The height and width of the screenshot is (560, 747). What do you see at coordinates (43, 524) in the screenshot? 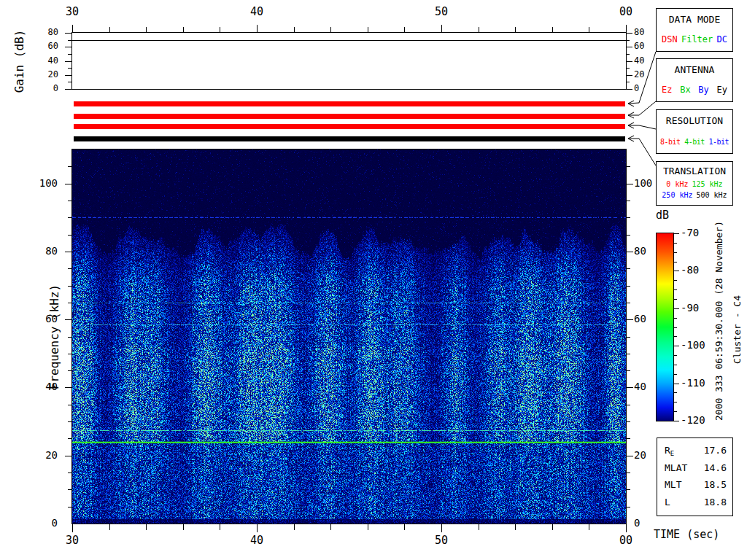
I see `freq-tick-label-left: 0` at bounding box center [43, 524].